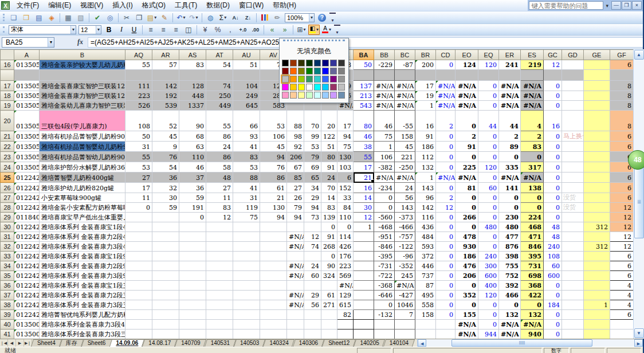  Describe the element at coordinates (405, 285) in the screenshot. I see `cell-BC36: #N/A` at that location.